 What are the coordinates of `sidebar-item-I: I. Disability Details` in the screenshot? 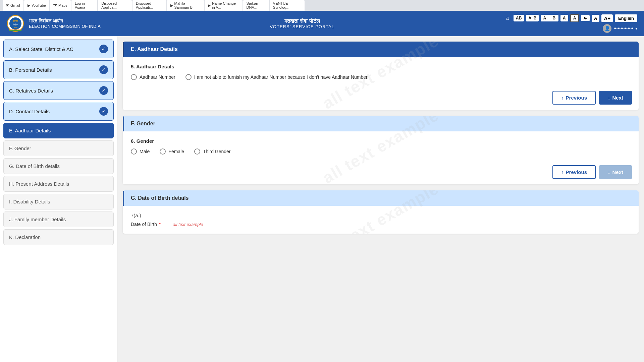 It's located at (58, 202).